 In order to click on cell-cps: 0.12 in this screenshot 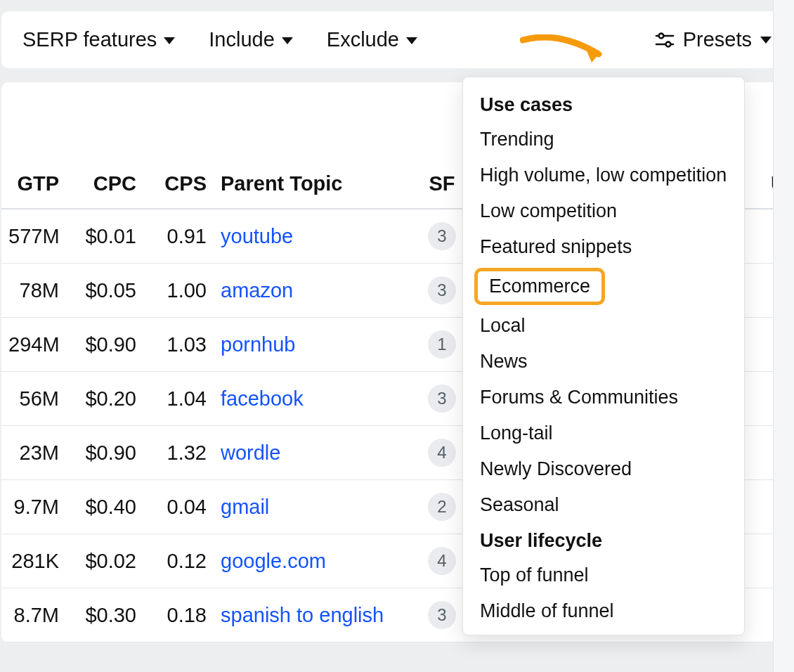, I will do `click(178, 561)`.